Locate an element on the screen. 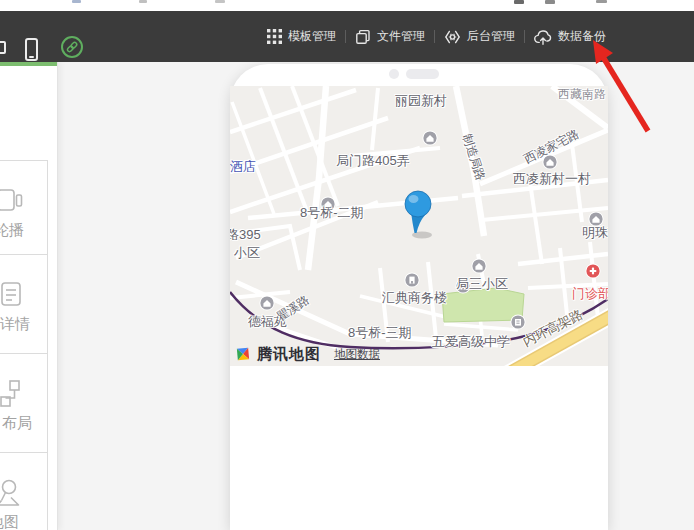 The width and height of the screenshot is (694, 530). camera-dot-icon is located at coordinates (394, 74).